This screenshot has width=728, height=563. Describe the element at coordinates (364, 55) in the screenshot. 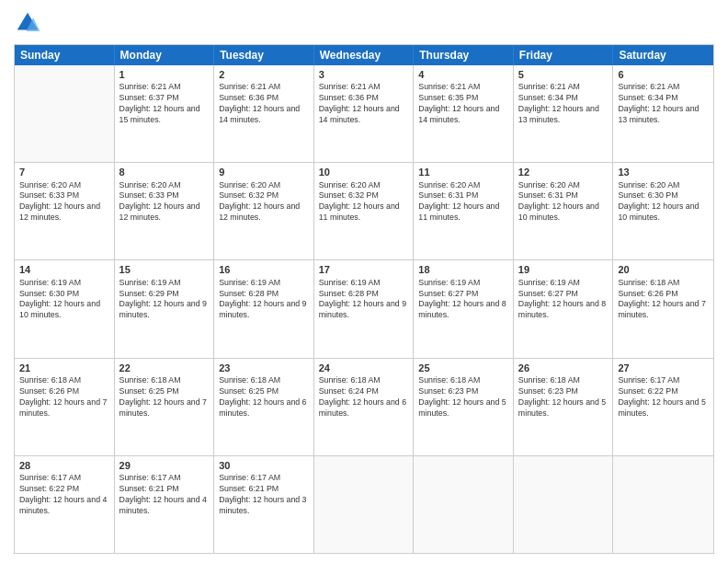

I see `calendar-header: SundayMondayTuesdayWednesdayThursdayFrid…` at that location.